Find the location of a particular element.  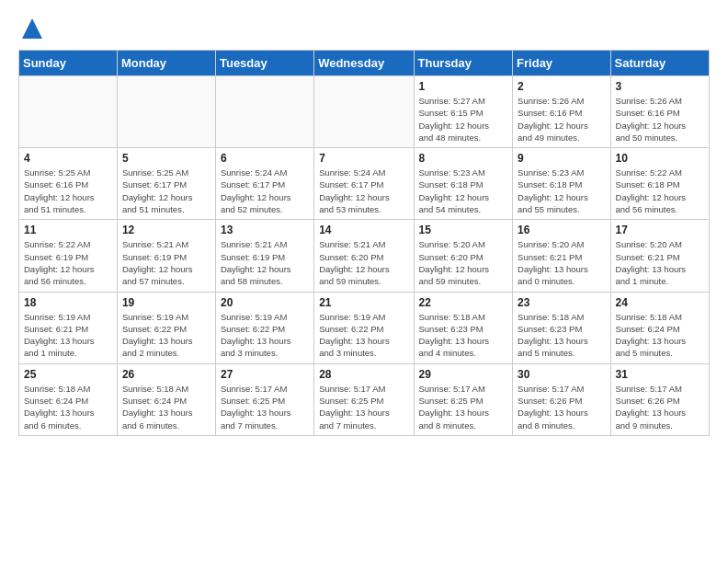

day-number: 6 is located at coordinates (265, 158).